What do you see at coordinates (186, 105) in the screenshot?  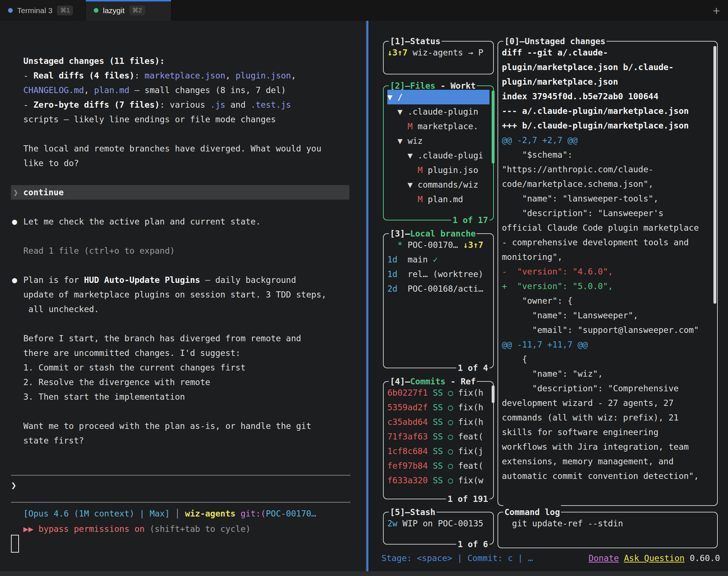 I see `terminal-line: - Zero-byte diffs (7 files): various .js…` at bounding box center [186, 105].